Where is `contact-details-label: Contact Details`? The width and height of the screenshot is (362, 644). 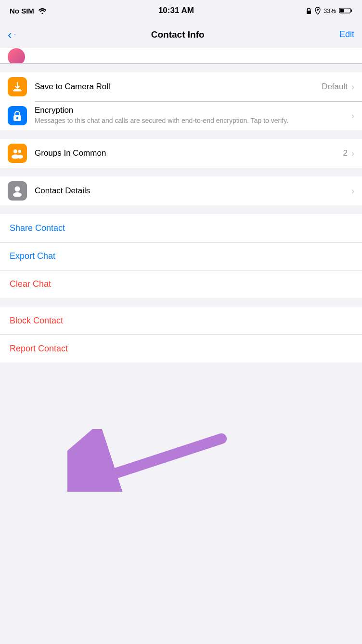 contact-details-label: Contact Details is located at coordinates (193, 191).